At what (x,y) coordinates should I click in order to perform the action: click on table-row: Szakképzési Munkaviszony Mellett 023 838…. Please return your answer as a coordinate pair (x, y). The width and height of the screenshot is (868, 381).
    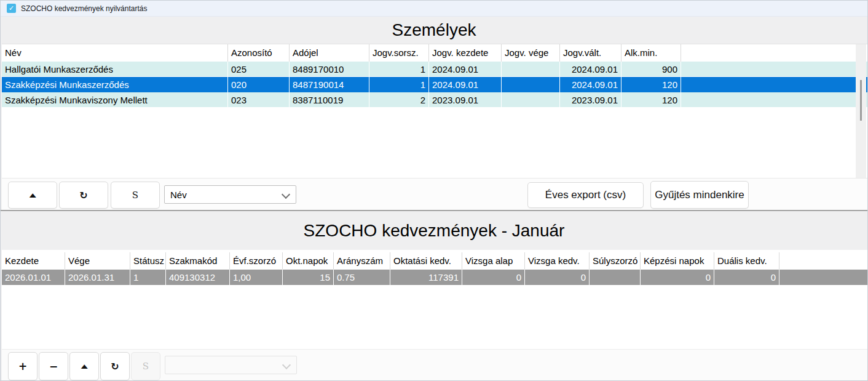
    Looking at the image, I should click on (435, 100).